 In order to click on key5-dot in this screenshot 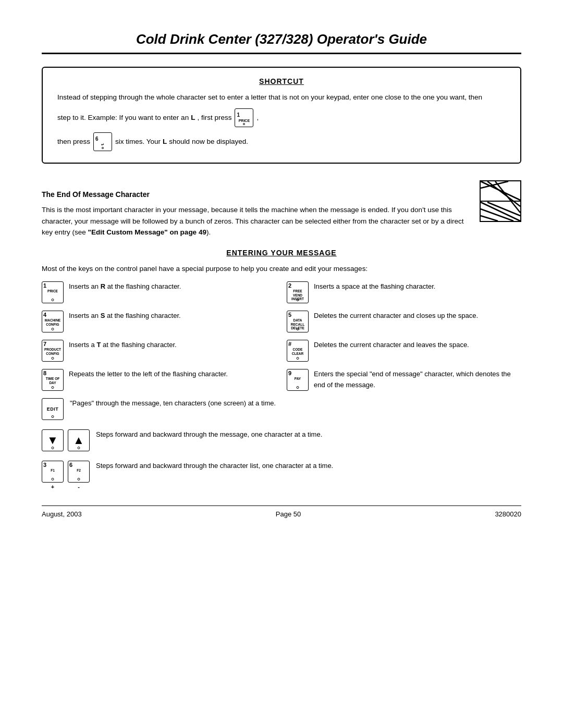, I will do `click(298, 329)`.